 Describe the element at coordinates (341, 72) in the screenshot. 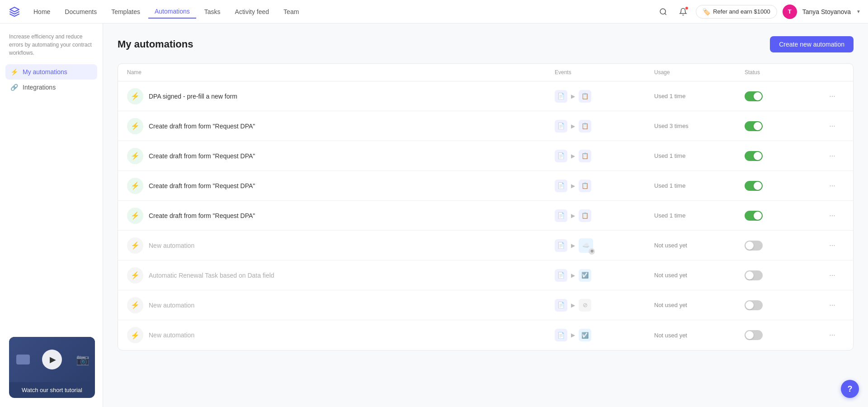

I see `col-header-name: Name` at that location.